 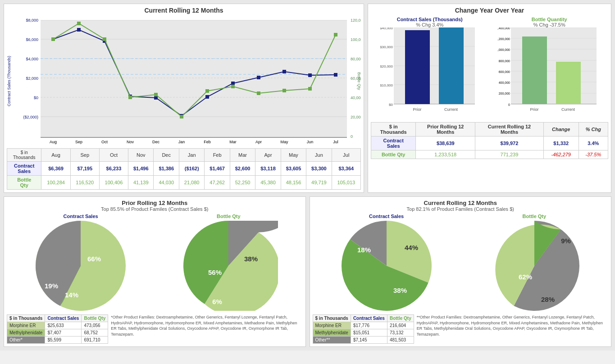 What do you see at coordinates (319, 155) in the screenshot?
I see `th-jun: Jun` at bounding box center [319, 155].